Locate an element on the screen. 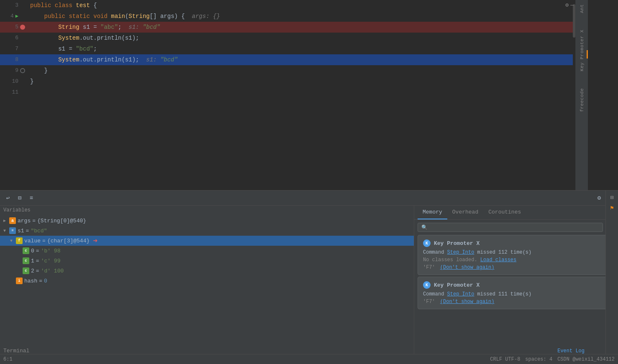  toolbar-btn-table: ⊟ is located at coordinates (20, 198).